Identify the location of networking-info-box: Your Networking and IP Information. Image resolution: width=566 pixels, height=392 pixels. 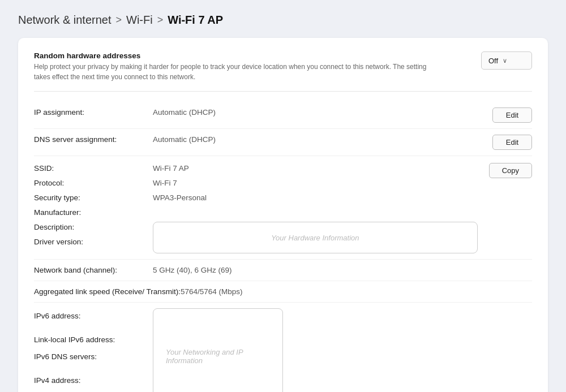
(218, 350).